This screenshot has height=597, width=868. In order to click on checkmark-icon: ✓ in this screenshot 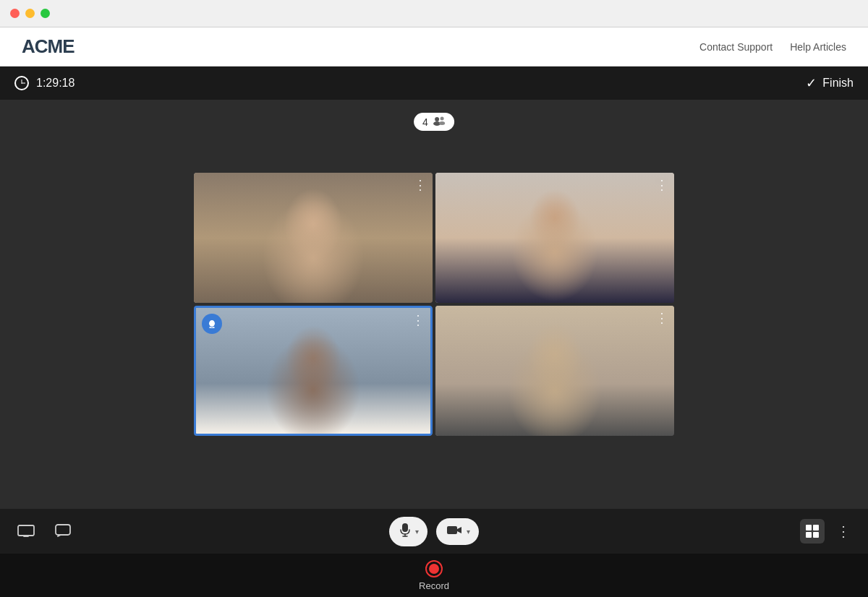, I will do `click(812, 83)`.